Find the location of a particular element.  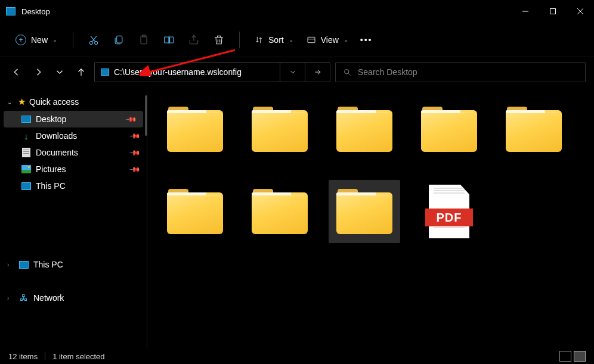

status-item-count: 12 items is located at coordinates (23, 356).